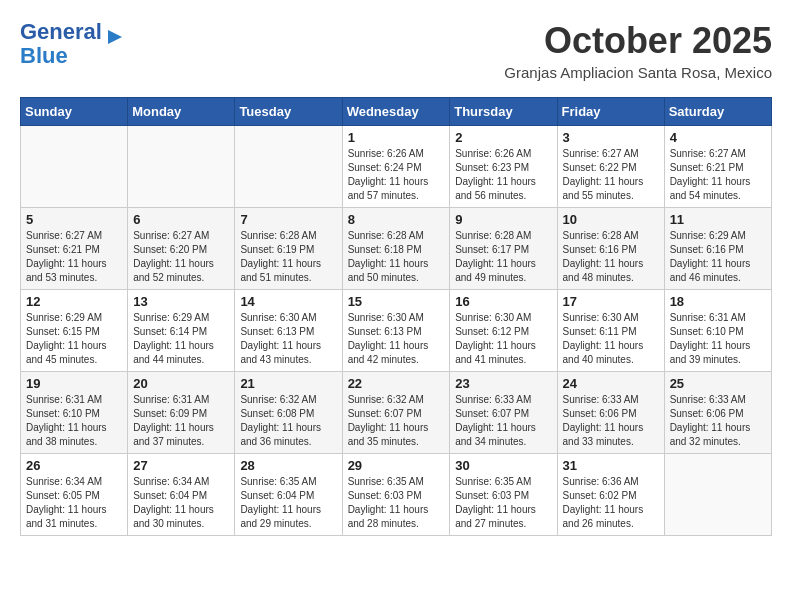 The height and width of the screenshot is (612, 792). What do you see at coordinates (181, 339) in the screenshot?
I see `day-info: Sunrise: 6:29 AM Sunset: 6:14 PM Dayligh…` at bounding box center [181, 339].